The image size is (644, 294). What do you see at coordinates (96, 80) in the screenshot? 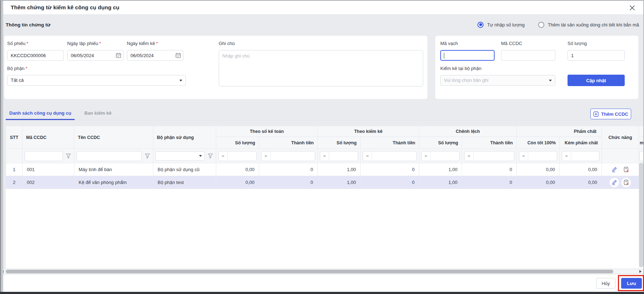
I see `bo-phan-select: Tất cả` at bounding box center [96, 80].